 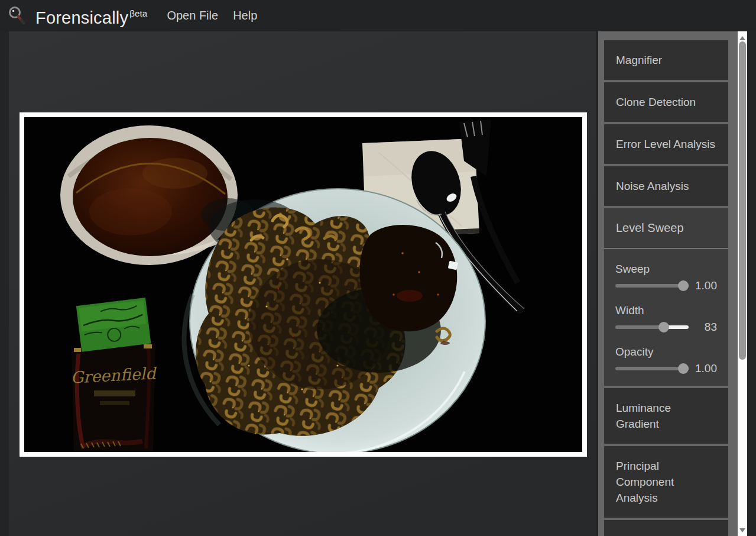 What do you see at coordinates (410, 296) in the screenshot?
I see `sauce-smear` at bounding box center [410, 296].